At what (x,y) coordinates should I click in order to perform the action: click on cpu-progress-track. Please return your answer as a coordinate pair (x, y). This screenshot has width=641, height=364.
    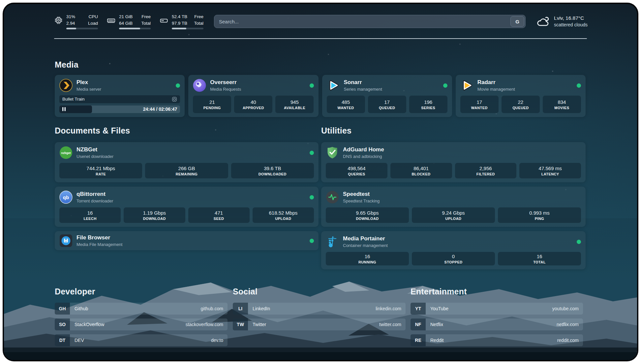
    Looking at the image, I should click on (82, 28).